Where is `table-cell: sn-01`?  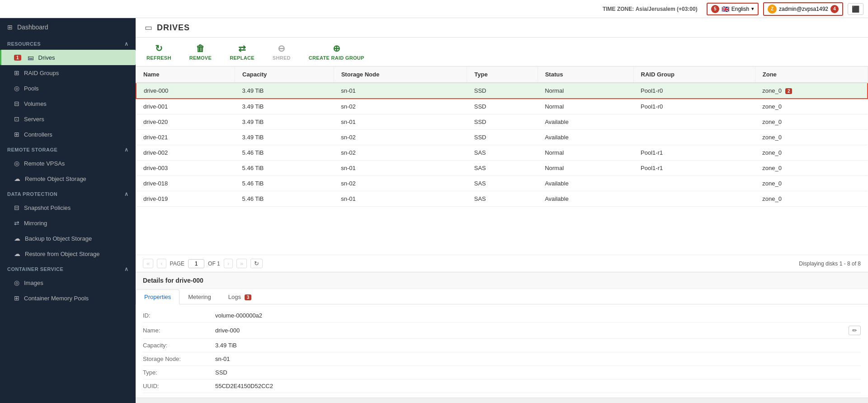 table-cell: sn-01 is located at coordinates (401, 90).